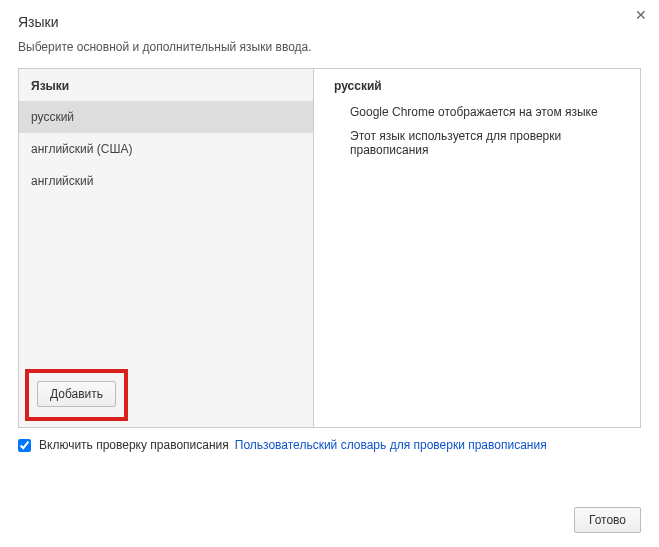  What do you see at coordinates (166, 117) in the screenshot?
I see `language-item: русский` at bounding box center [166, 117].